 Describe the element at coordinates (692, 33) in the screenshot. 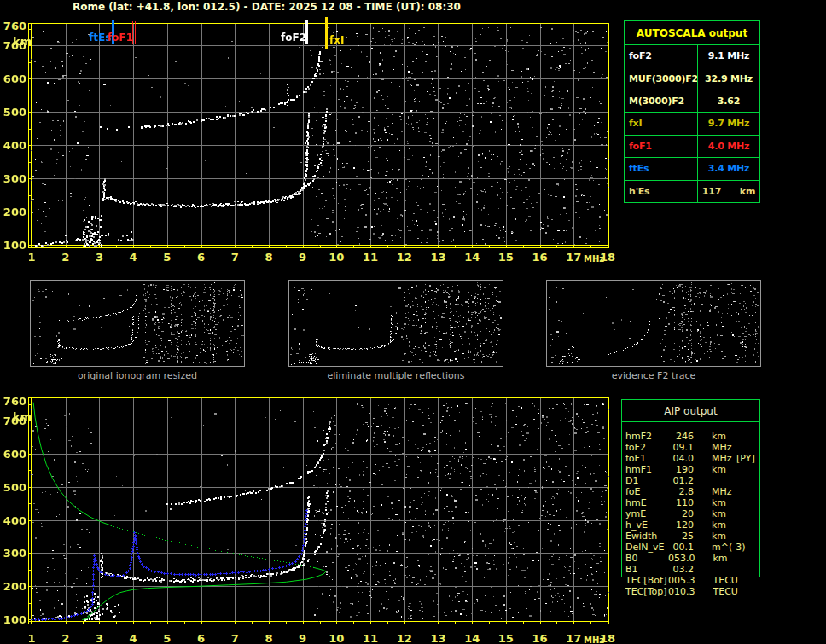

I see `autoscala-table-header: AUTOSCALA output` at that location.